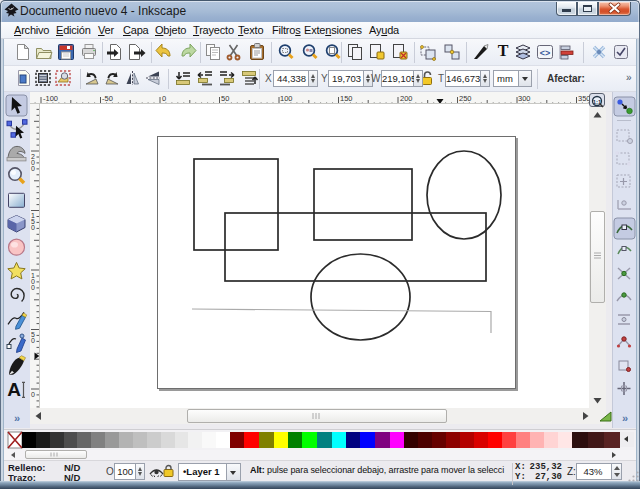 This screenshot has width=640, height=489. Describe the element at coordinates (504, 50) in the screenshot. I see `svg-text: T` at that location.